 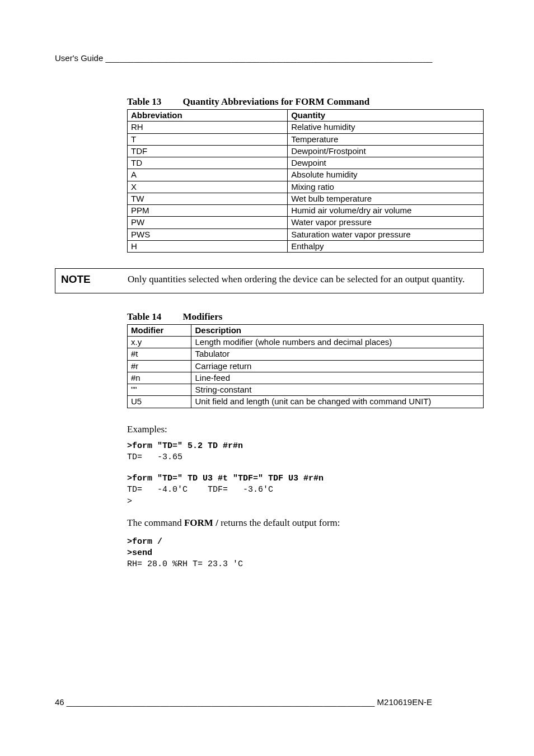 I want to click on table-row: #tTabulator, so click(x=306, y=354).